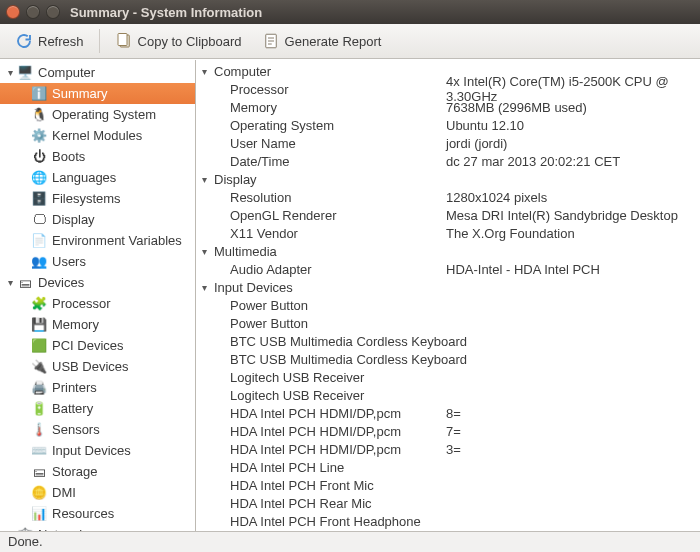  I want to click on section-input: ▾ Input Devices, so click(448, 287).